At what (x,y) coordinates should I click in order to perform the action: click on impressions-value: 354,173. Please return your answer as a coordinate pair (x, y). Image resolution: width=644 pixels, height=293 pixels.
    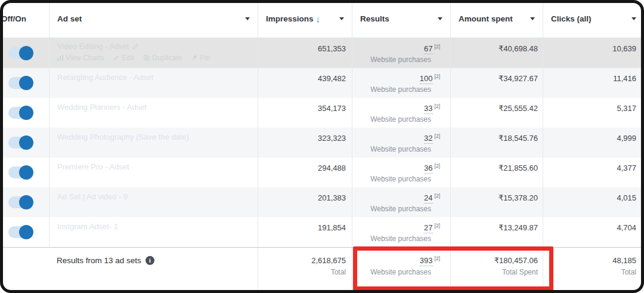
    Looking at the image, I should click on (305, 113).